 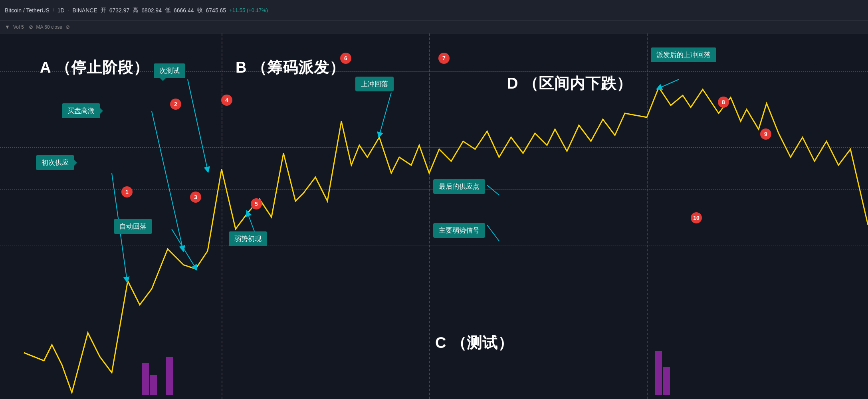 I want to click on change-val: +11.55 (+0.17%), so click(x=248, y=10).